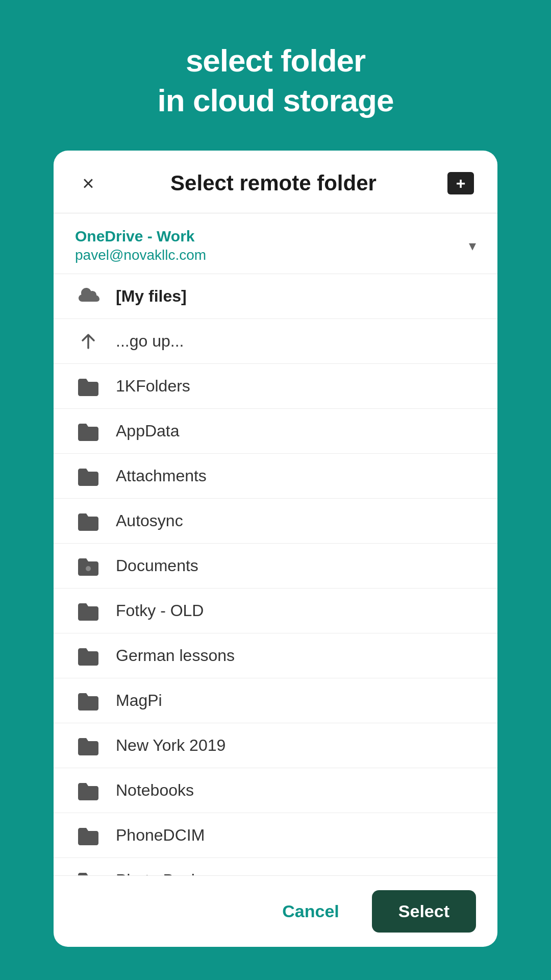  Describe the element at coordinates (276, 431) in the screenshot. I see `list-item: AppData` at that location.